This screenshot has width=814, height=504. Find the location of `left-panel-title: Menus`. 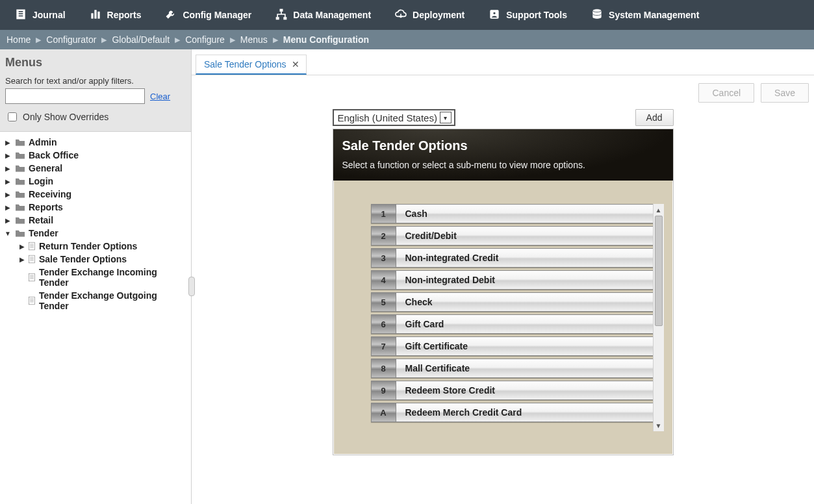

left-panel-title: Menus is located at coordinates (95, 62).